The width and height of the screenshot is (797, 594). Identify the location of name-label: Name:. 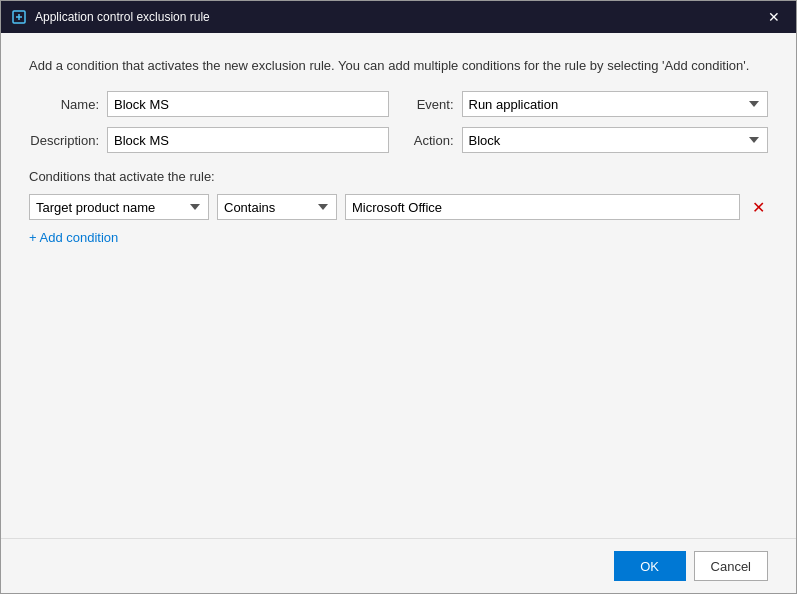
(64, 104).